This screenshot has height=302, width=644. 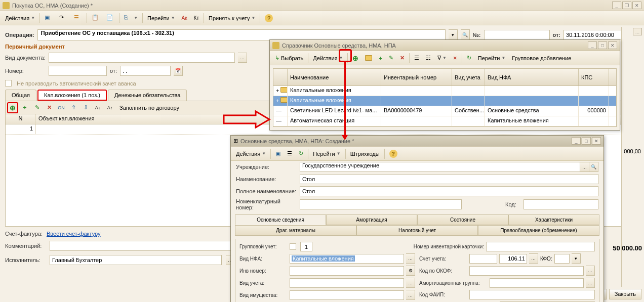 I want to click on nomen-field, so click(x=381, y=204).